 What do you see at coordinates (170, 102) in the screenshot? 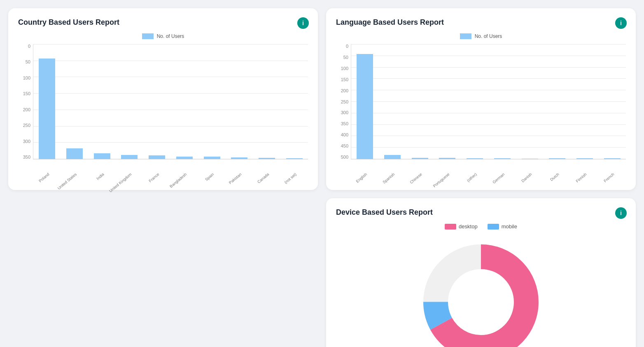
I see `country-bars-container: PolandUnited StatesIndiaUnited KingdomFr…` at bounding box center [170, 102].